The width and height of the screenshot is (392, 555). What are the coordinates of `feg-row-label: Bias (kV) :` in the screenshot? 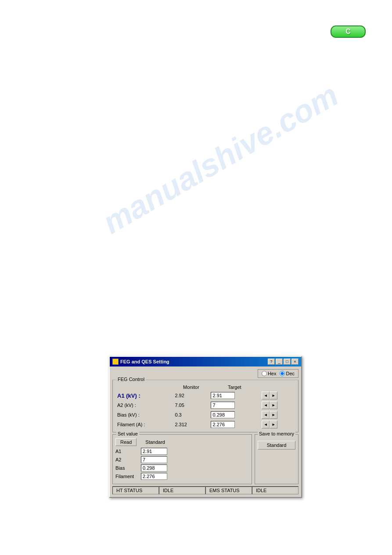 It's located at (144, 415).